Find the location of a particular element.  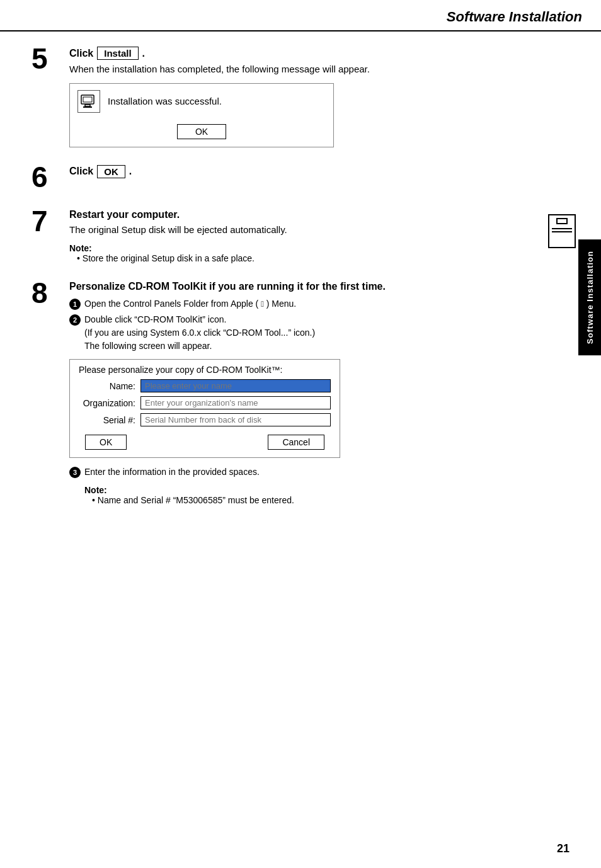

personalize-org-row: Organization: is located at coordinates (205, 403).